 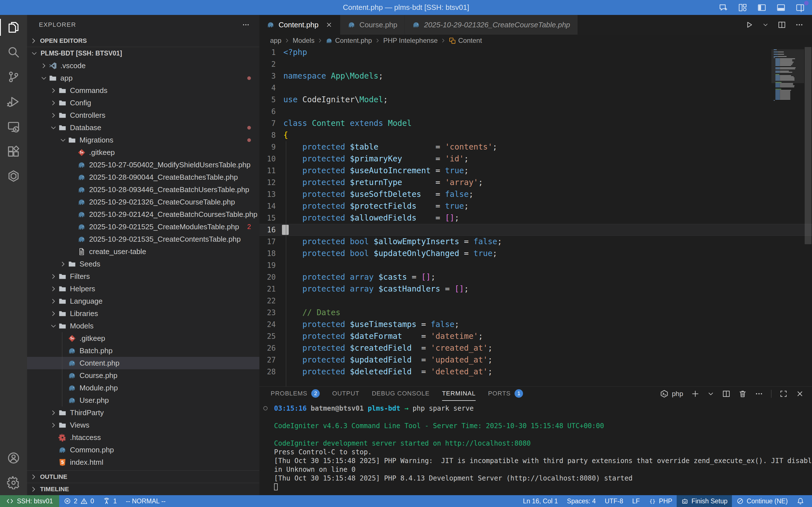 What do you see at coordinates (271, 241) in the screenshot?
I see `line-number: 17` at bounding box center [271, 241].